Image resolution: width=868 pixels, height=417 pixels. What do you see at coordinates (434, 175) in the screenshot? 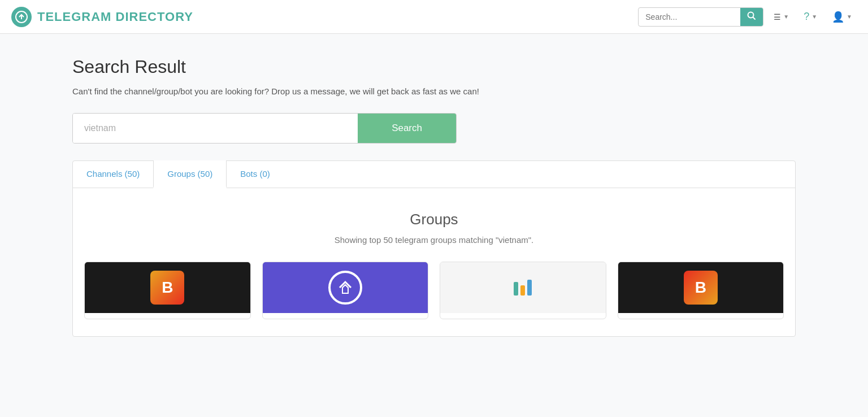
I see `tabs-header: Channels (50) Groups (50) Bots (0)` at bounding box center [434, 175].